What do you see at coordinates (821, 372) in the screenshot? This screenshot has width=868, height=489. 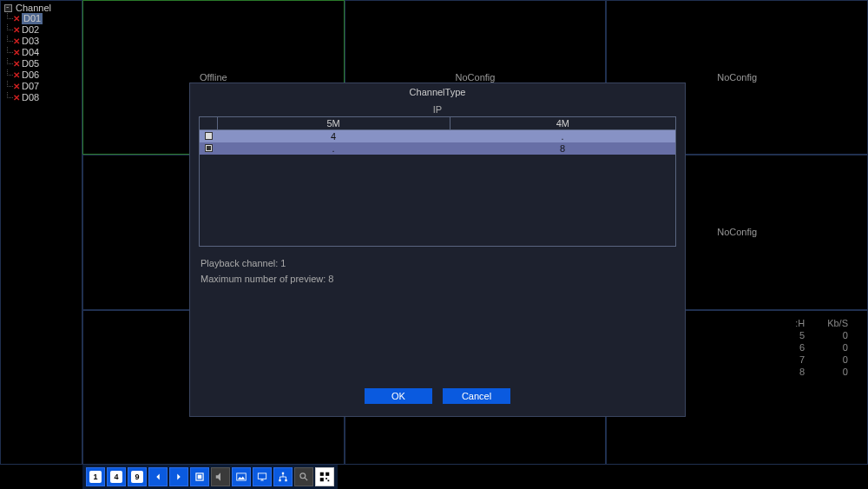 I see `stats-row: 80` at bounding box center [821, 372].